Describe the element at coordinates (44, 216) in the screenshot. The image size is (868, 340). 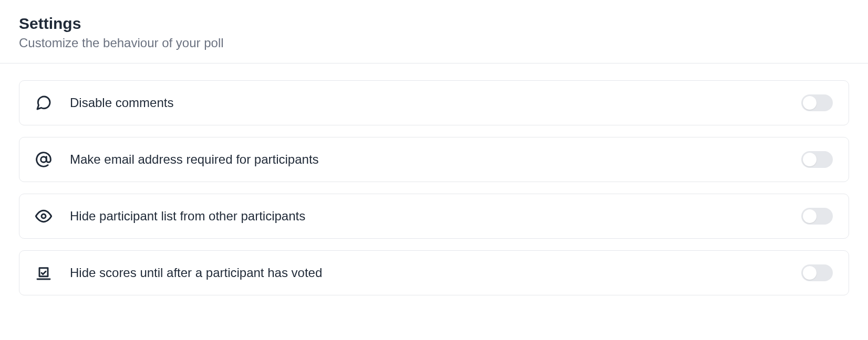
I see `eye-icon` at that location.